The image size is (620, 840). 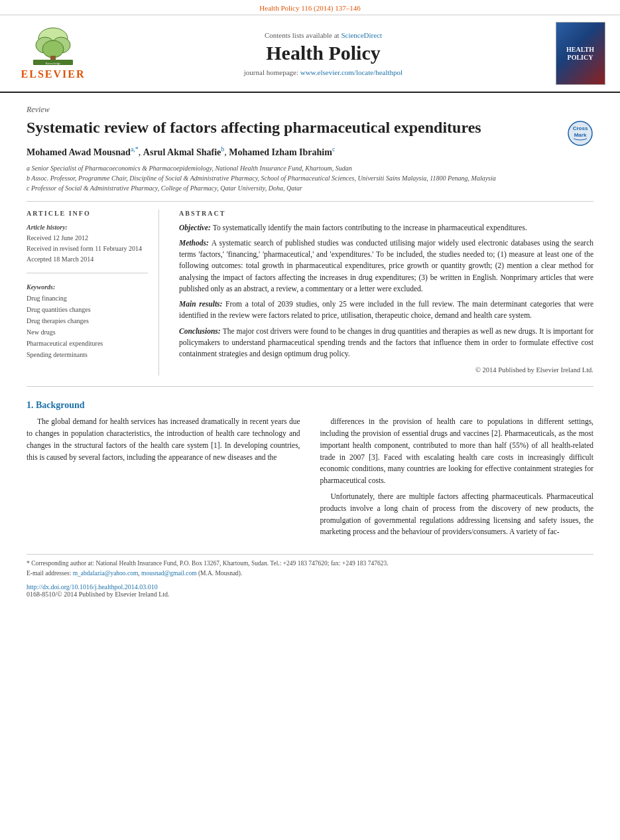 What do you see at coordinates (361, 35) in the screenshot?
I see `sciencedirect-link: ScienceDirect` at bounding box center [361, 35].